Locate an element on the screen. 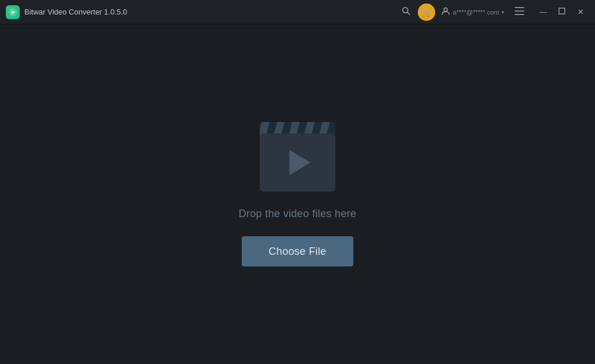 The image size is (595, 364). app-title: Bitwar Video Converter 1.0.5.0 is located at coordinates (76, 12).